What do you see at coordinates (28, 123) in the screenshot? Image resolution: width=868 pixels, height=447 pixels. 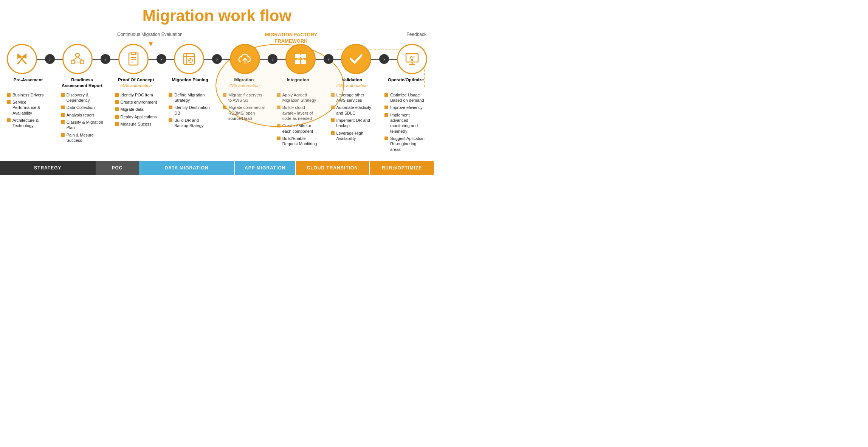 I see `bullet-architecture: Architecture & Technology` at bounding box center [28, 123].